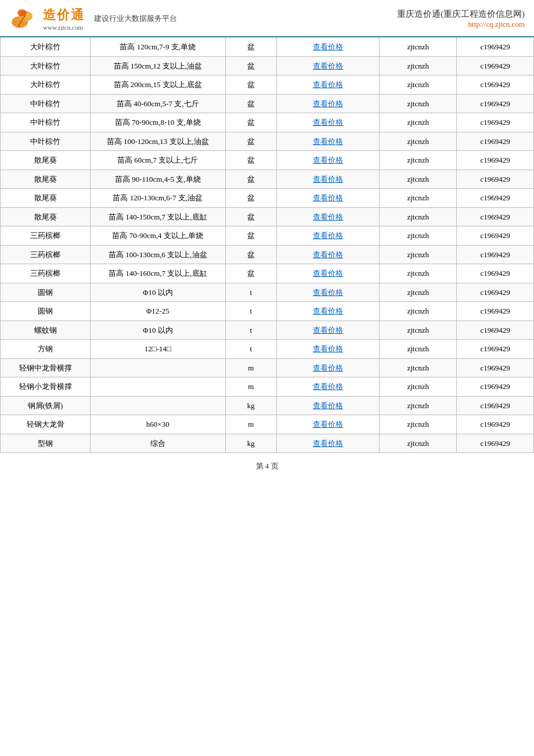 The height and width of the screenshot is (756, 534). I want to click on table-row: 轻钢大龙骨h60×30m查看价格zjtcnzhc1969429, so click(267, 425).